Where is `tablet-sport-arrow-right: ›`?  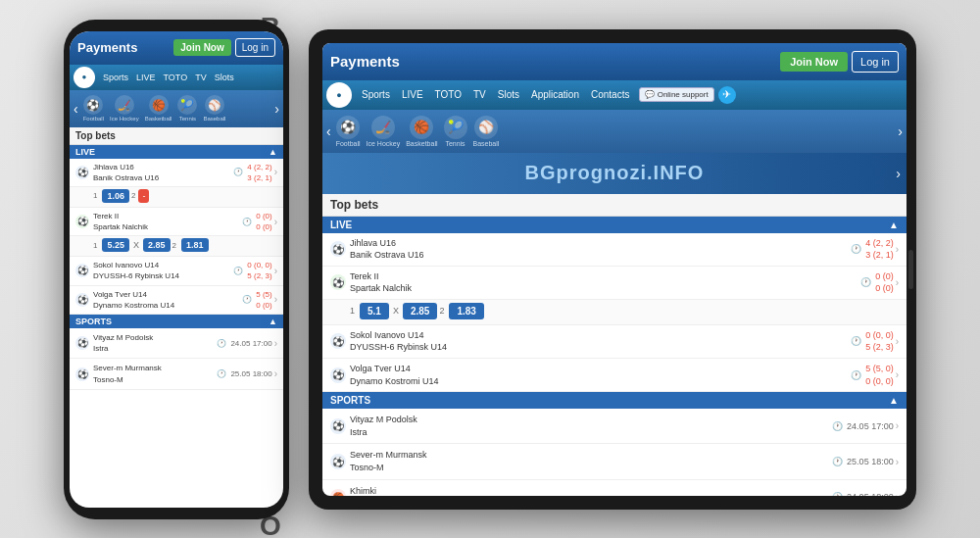
tablet-sport-arrow-right: › is located at coordinates (900, 131).